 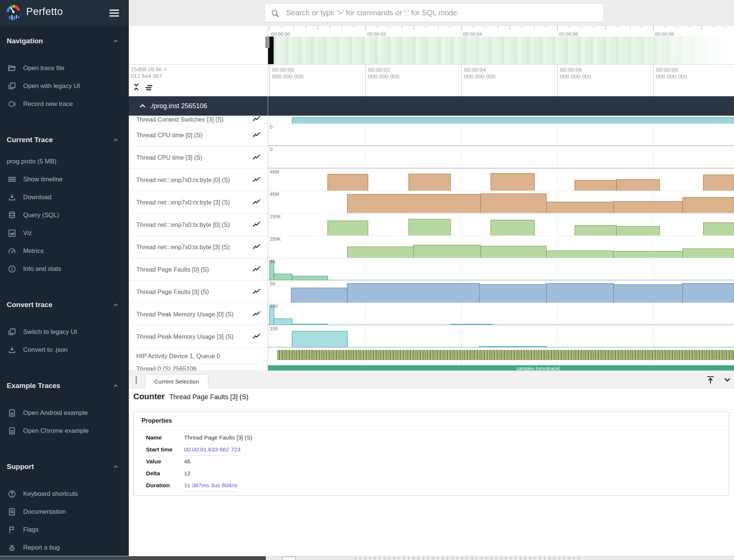 I want to click on track-chart-thread-page-faults-3-s-: 50, so click(x=501, y=292).